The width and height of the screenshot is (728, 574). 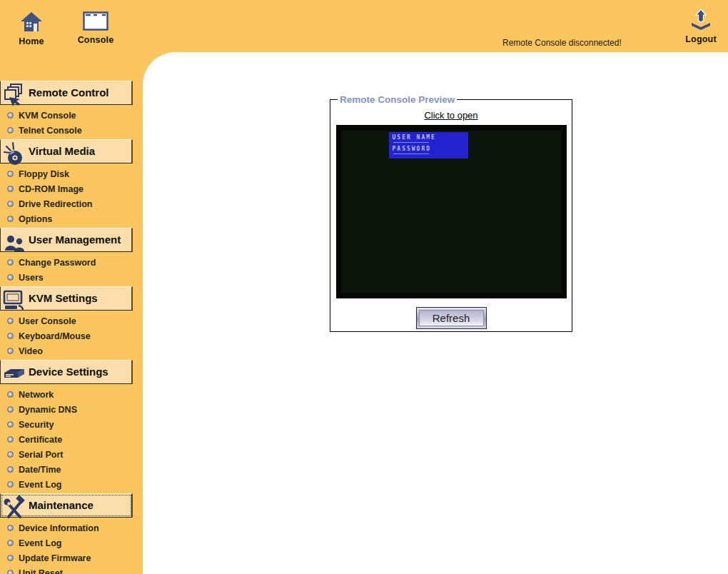 I want to click on console-button: Console, so click(x=96, y=29).